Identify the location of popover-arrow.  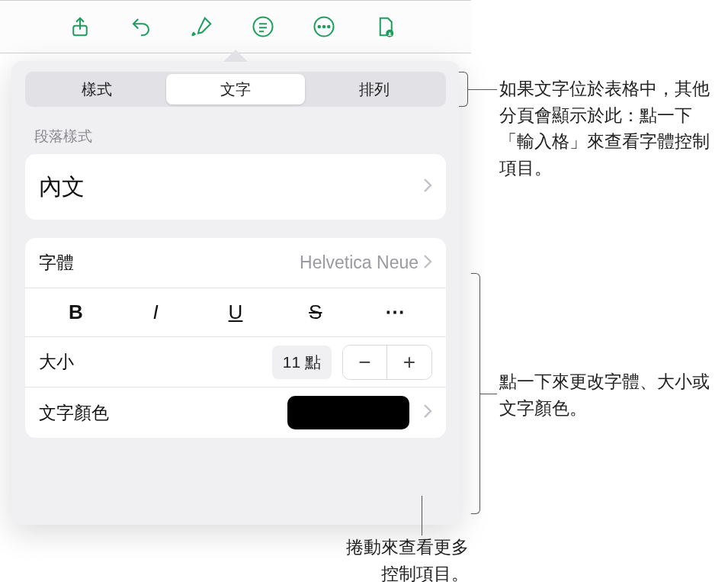
(236, 56).